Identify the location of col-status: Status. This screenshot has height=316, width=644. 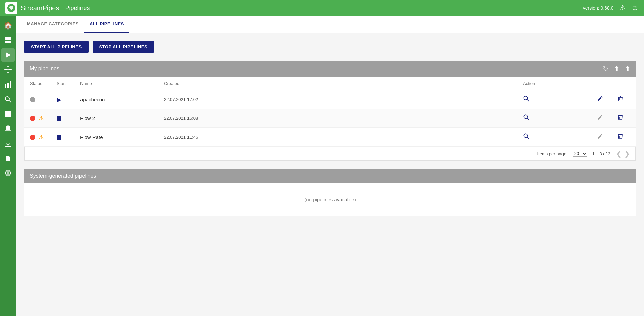
(43, 83).